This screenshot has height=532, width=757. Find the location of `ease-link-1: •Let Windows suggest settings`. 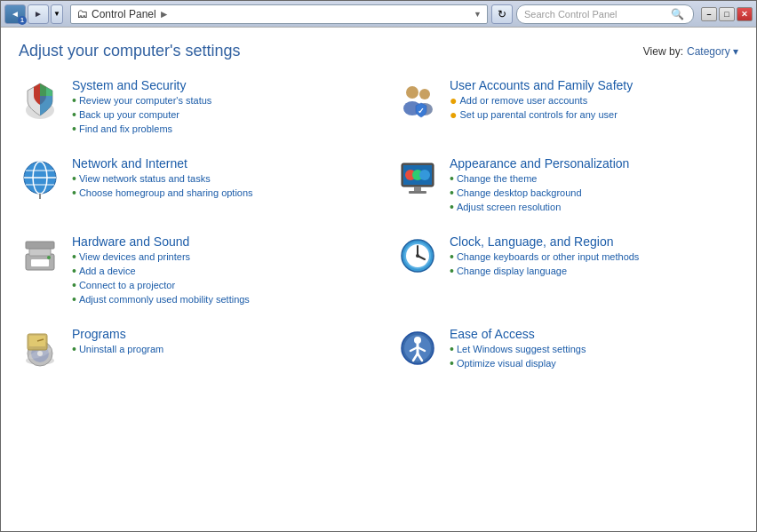

ease-link-1: •Let Windows suggest settings is located at coordinates (517, 349).